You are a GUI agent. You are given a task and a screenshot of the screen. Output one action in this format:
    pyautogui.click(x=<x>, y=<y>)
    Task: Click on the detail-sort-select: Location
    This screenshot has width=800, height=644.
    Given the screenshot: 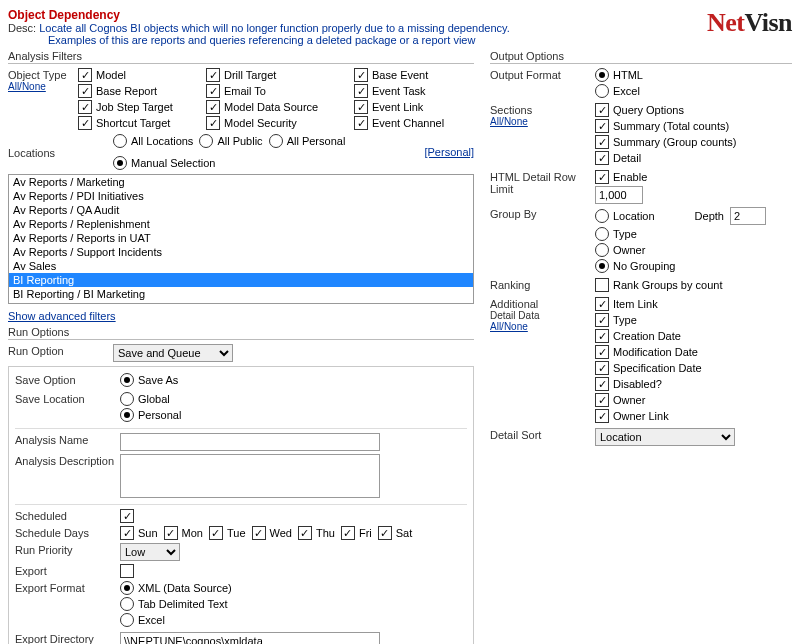 What is the action you would take?
    pyautogui.click(x=665, y=437)
    